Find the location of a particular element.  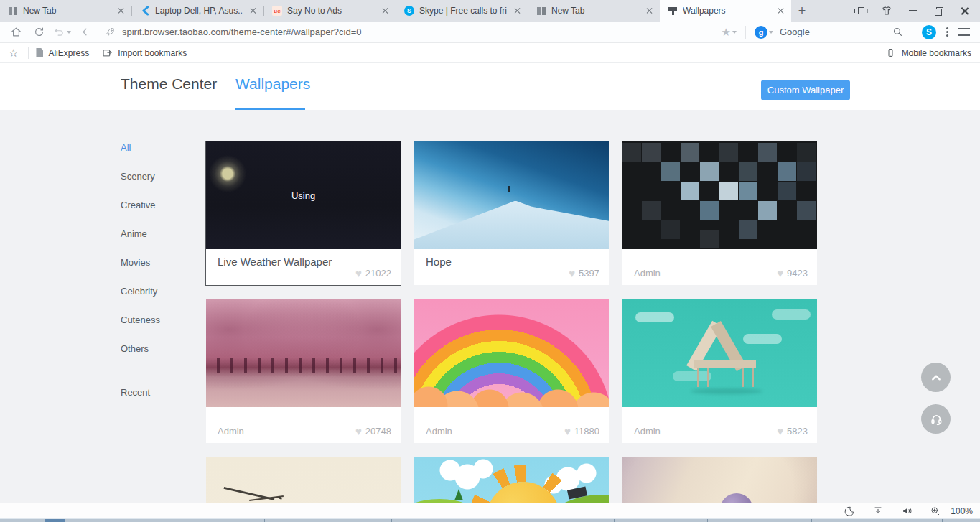

uc-browser-icon: uc is located at coordinates (277, 11).